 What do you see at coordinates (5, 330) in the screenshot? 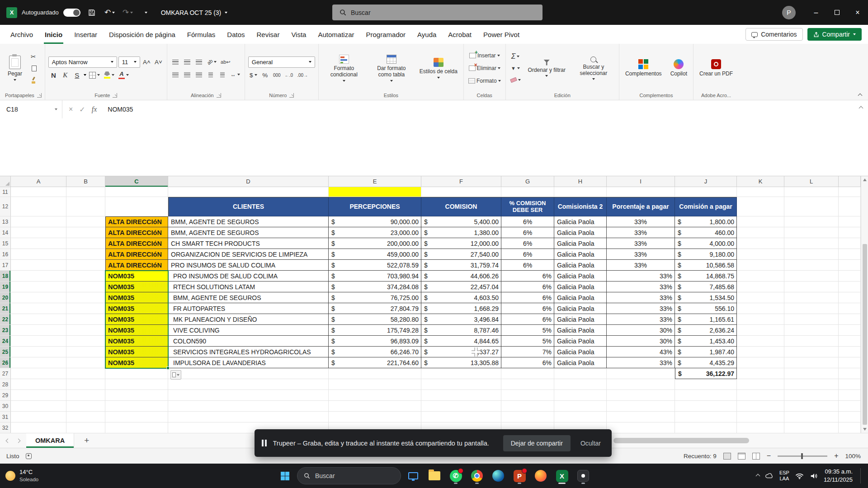
I see `row-header-23: 23` at bounding box center [5, 330].